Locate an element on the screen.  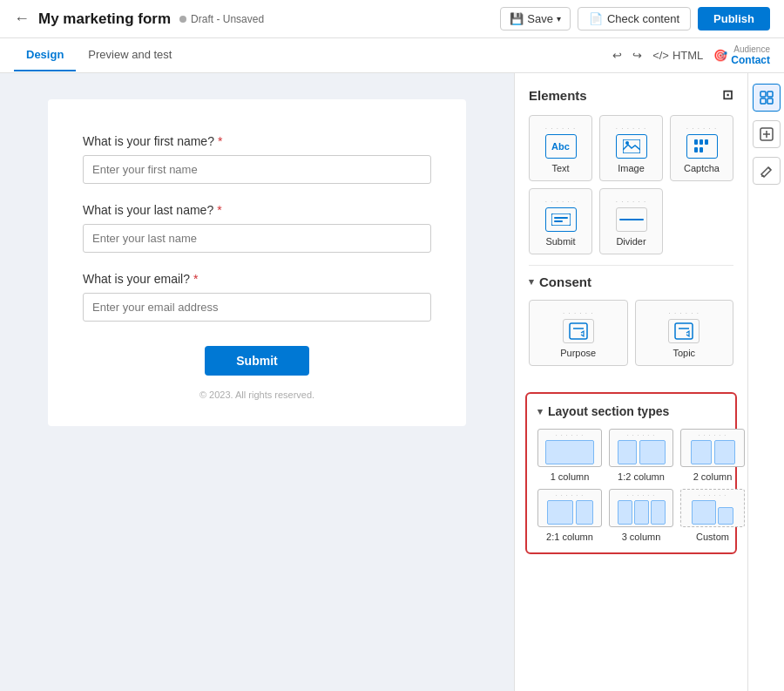
publish-button: Publish is located at coordinates (733, 19).